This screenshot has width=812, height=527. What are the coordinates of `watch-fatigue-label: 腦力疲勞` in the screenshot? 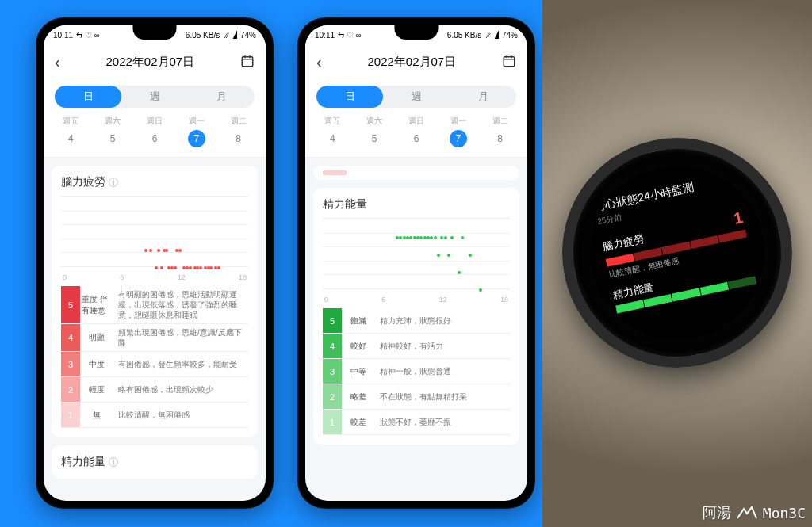 It's located at (623, 242).